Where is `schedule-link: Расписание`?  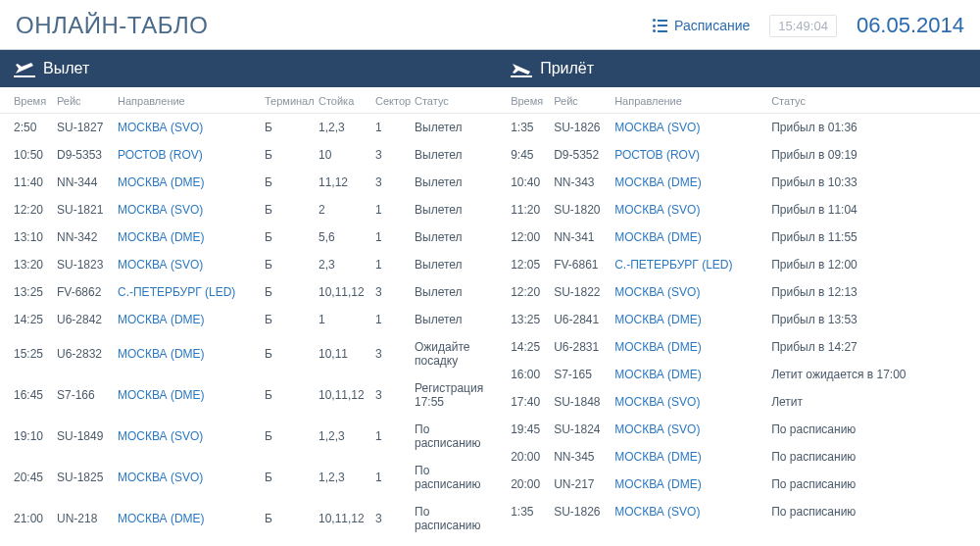
schedule-link: Расписание is located at coordinates (702, 25).